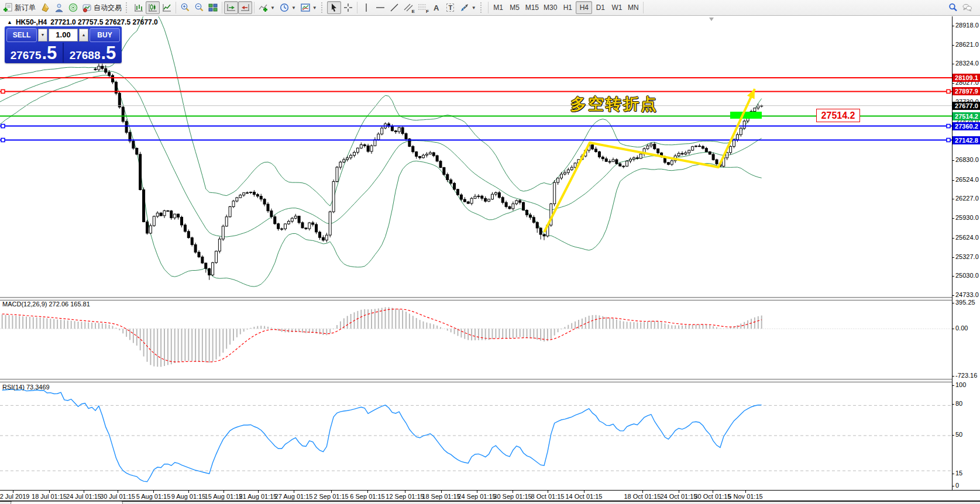 Image resolution: width=980 pixels, height=504 pixels. I want to click on arrows-tool-button: ▼, so click(468, 8).